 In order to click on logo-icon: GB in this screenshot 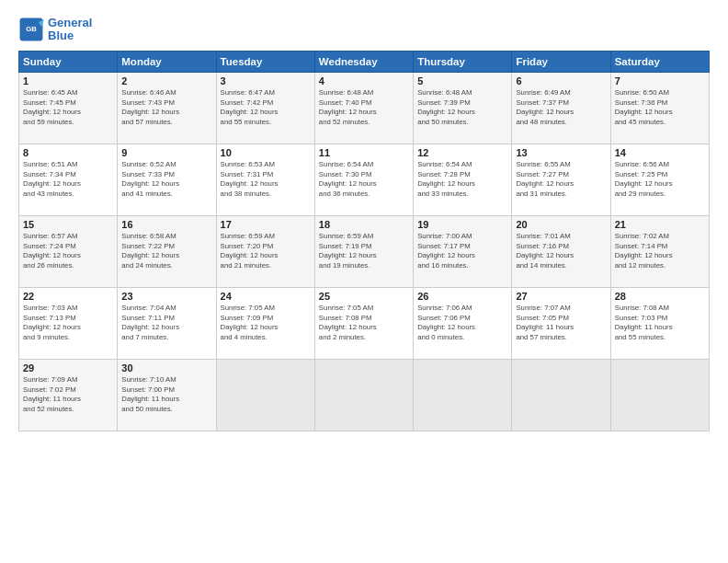, I will do `click(31, 29)`.